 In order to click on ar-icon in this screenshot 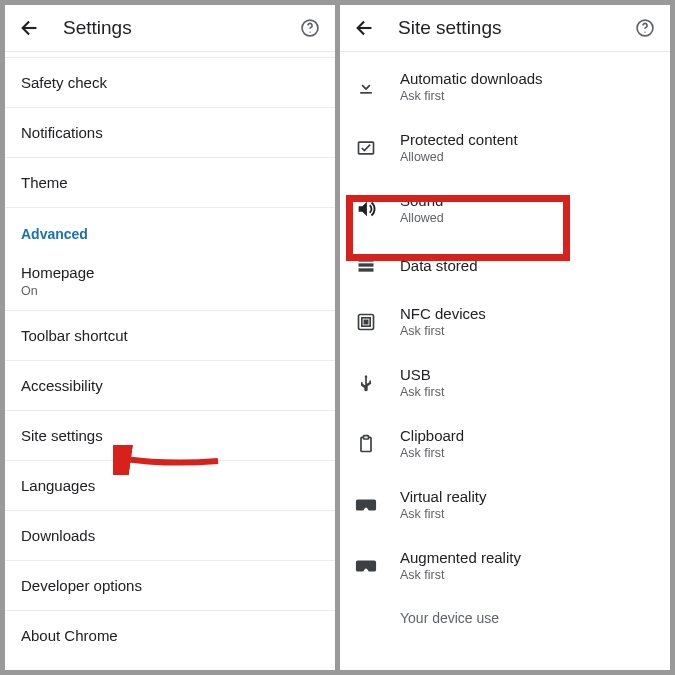, I will do `click(366, 566)`.